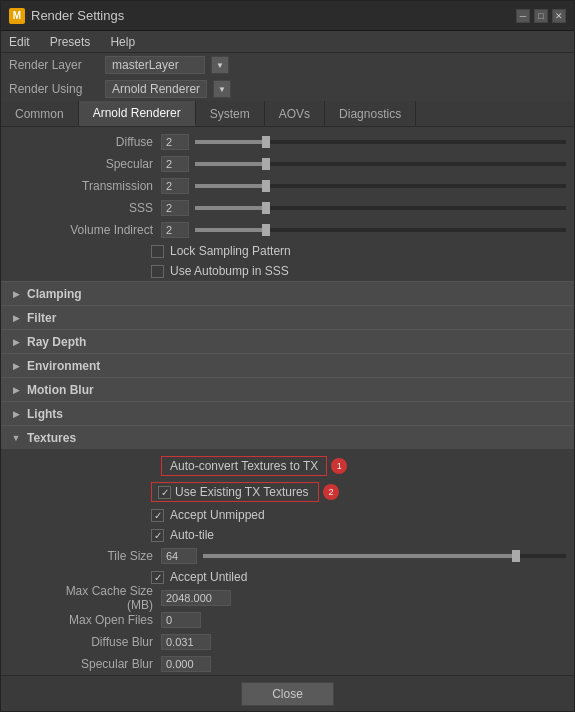 The height and width of the screenshot is (712, 575). What do you see at coordinates (54, 65) in the screenshot?
I see `render-layer-label: Render Layer` at bounding box center [54, 65].